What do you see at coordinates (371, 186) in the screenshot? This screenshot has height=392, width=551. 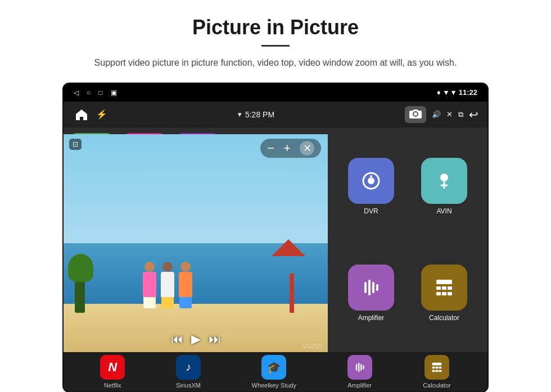 I see `dvr-app: DVR` at bounding box center [371, 186].